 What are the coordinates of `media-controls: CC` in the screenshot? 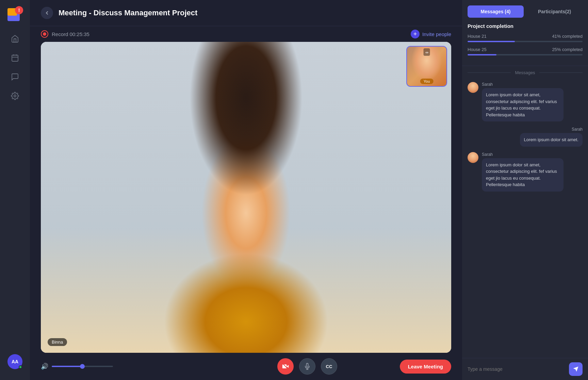 It's located at (307, 366).